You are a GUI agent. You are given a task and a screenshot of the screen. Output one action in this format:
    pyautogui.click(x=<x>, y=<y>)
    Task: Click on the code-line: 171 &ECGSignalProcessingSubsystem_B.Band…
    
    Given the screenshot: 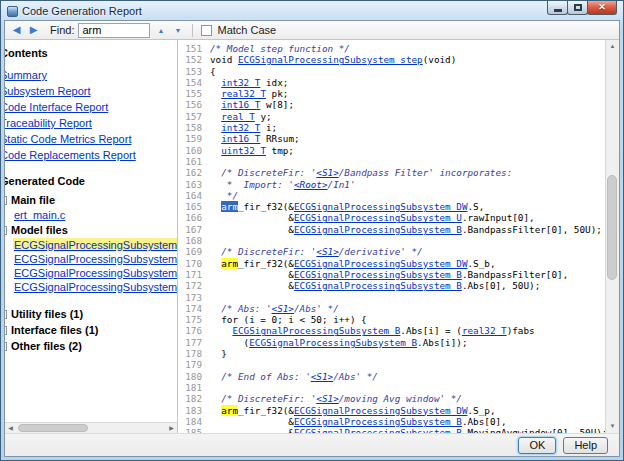 What is the action you would take?
    pyautogui.click(x=392, y=274)
    